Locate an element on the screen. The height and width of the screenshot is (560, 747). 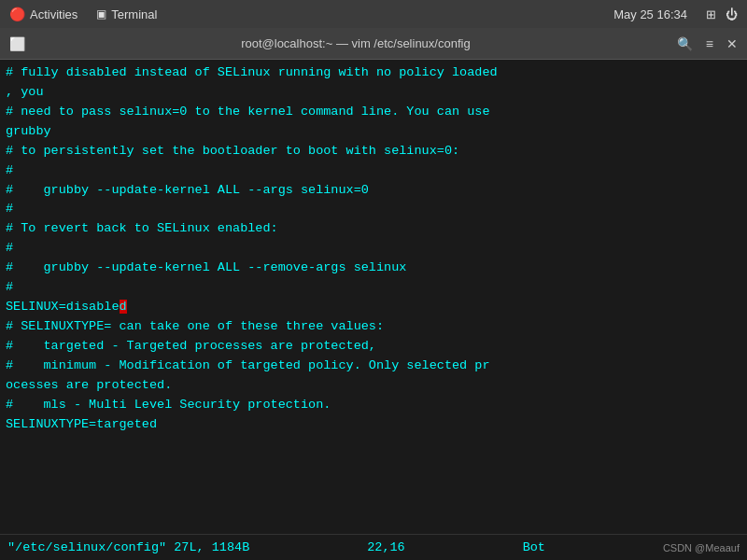
terminal-label: Terminal is located at coordinates (134, 15).